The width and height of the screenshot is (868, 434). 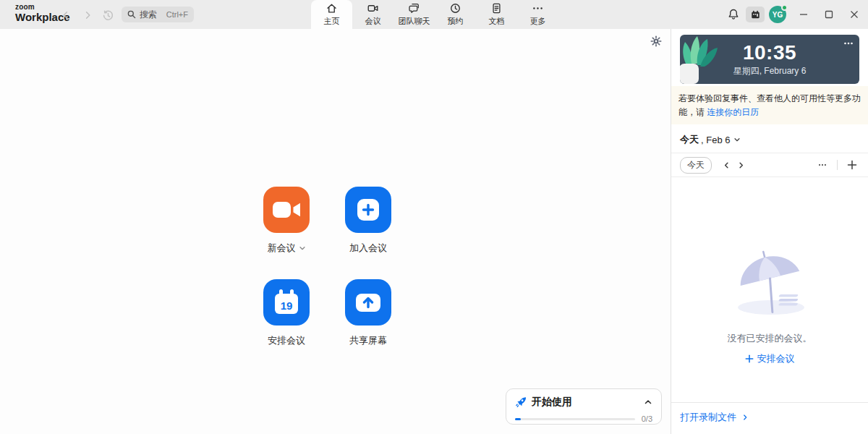 I want to click on minimize-button, so click(x=803, y=14).